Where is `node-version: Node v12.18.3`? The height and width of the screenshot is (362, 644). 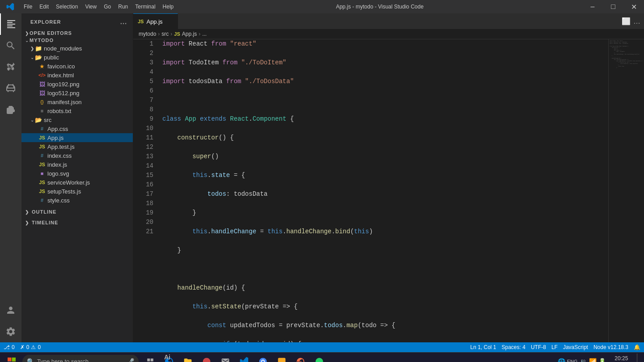
node-version: Node v12.18.3 is located at coordinates (611, 347).